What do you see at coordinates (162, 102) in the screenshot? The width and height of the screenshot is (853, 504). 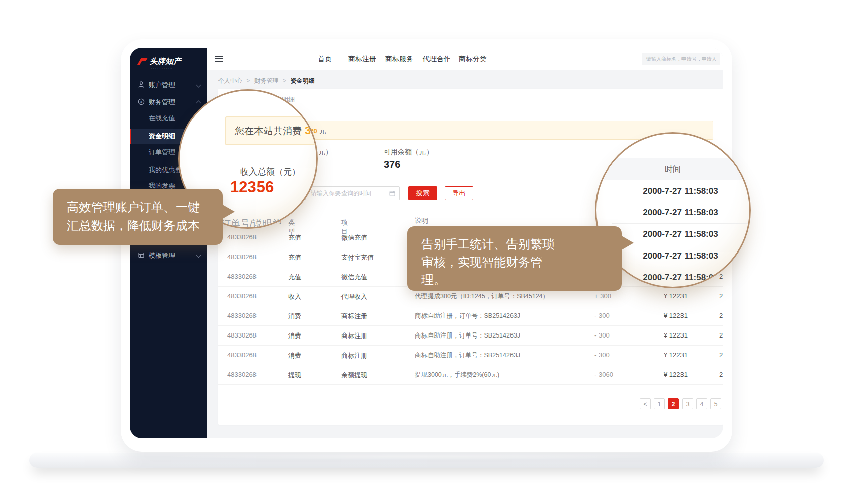 I see `sidebar-item-label: 财务管理` at bounding box center [162, 102].